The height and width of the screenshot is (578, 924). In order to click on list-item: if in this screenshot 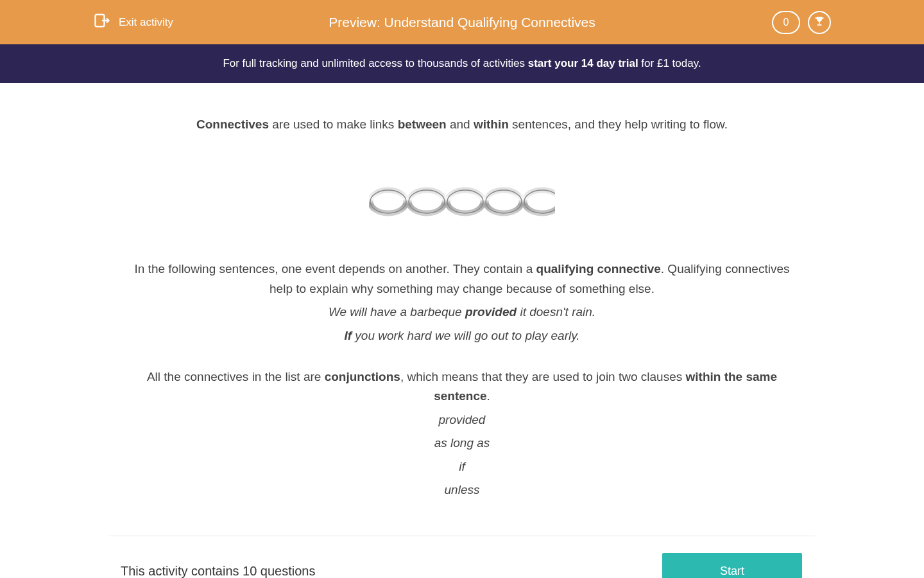, I will do `click(462, 467)`.